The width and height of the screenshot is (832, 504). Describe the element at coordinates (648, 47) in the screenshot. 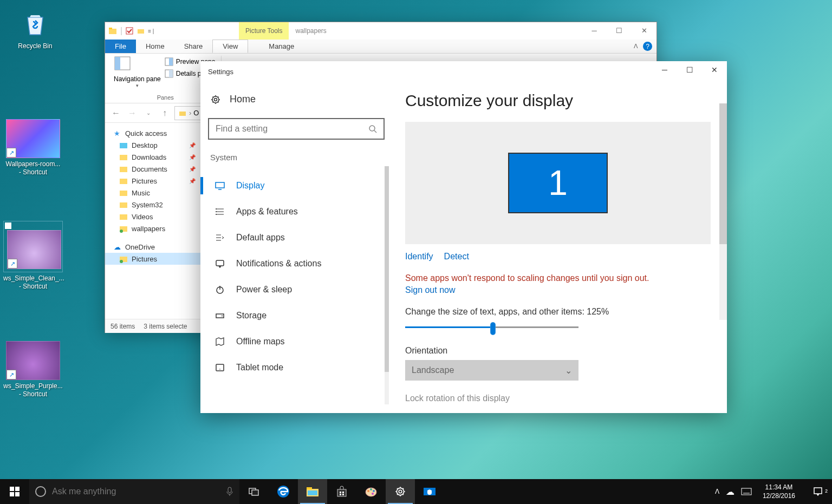

I see `help-button: ?` at that location.